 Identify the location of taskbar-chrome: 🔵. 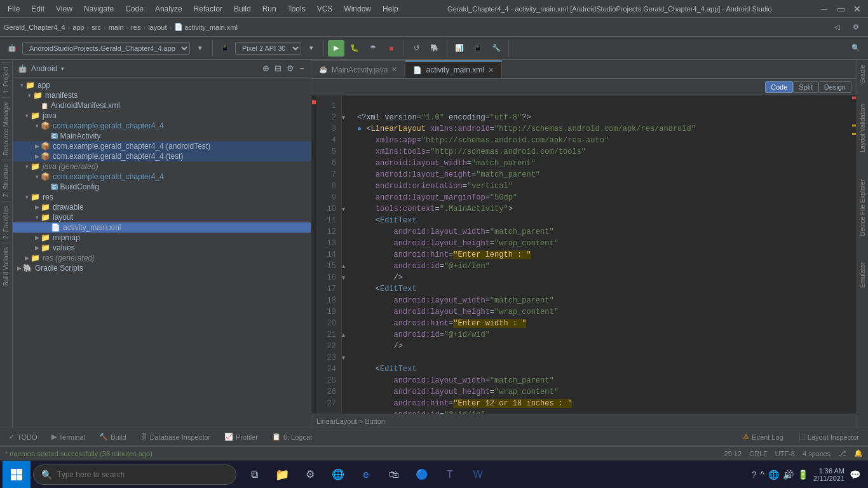
(422, 475).